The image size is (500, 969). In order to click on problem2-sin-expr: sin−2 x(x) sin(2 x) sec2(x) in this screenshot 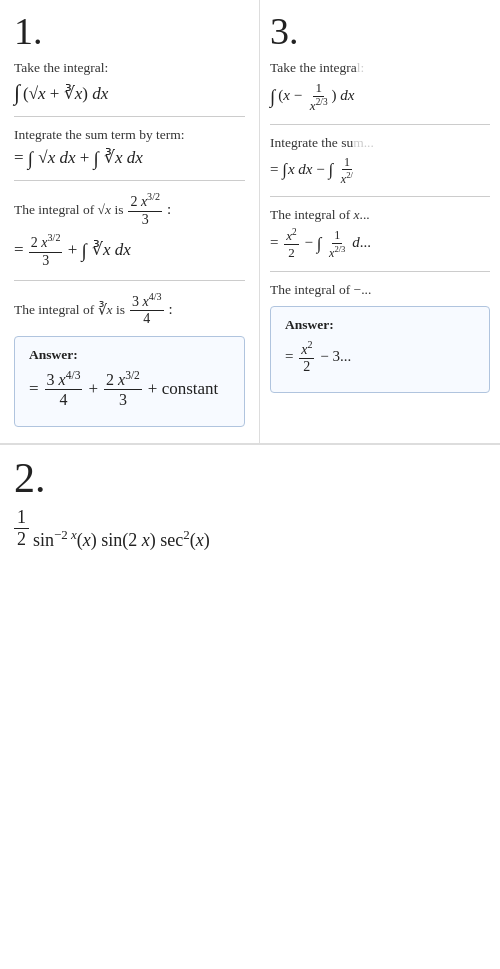, I will do `click(122, 539)`.